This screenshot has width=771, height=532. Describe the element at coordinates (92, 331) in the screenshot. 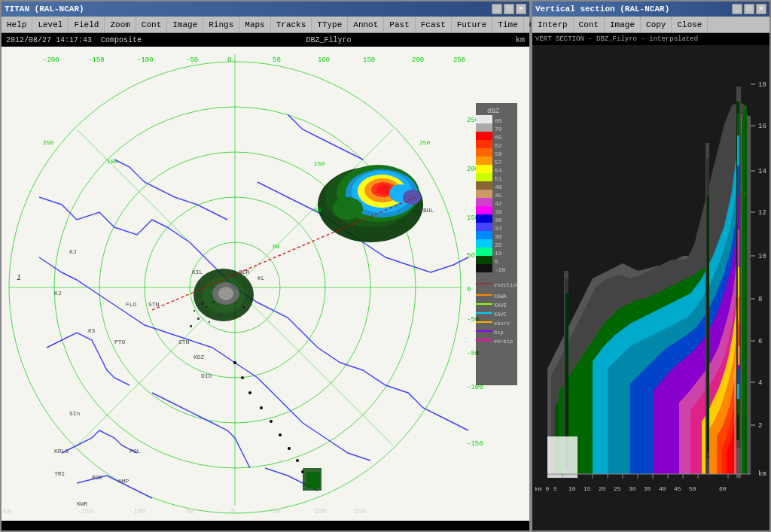

I see `svg-text: KS` at that location.